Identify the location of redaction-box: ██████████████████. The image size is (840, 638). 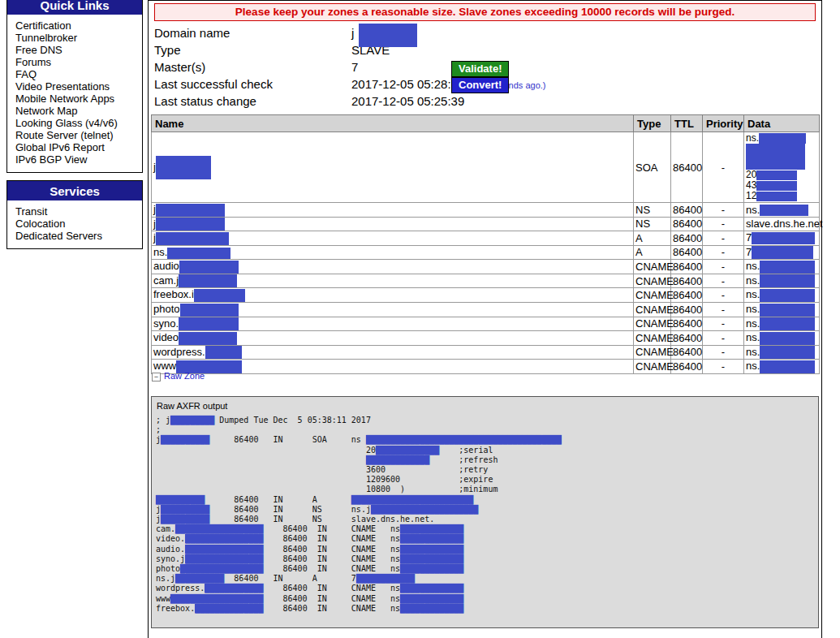
(219, 529).